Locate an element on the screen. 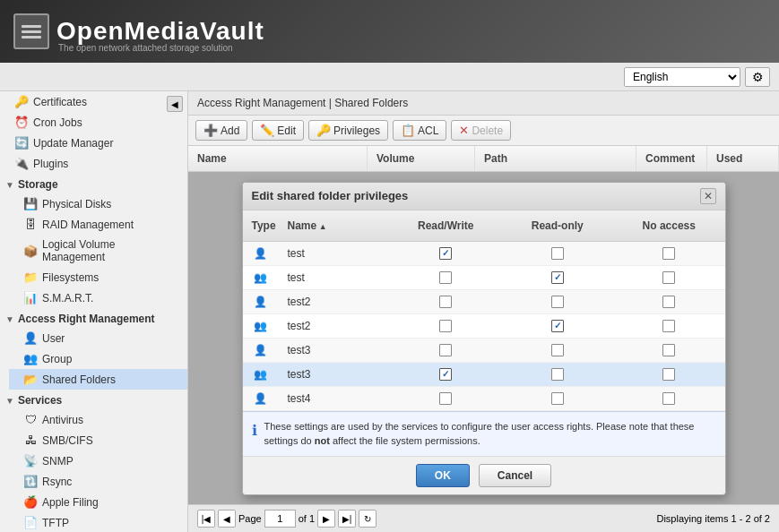  sidebar-item-label: Certificates is located at coordinates (60, 102).